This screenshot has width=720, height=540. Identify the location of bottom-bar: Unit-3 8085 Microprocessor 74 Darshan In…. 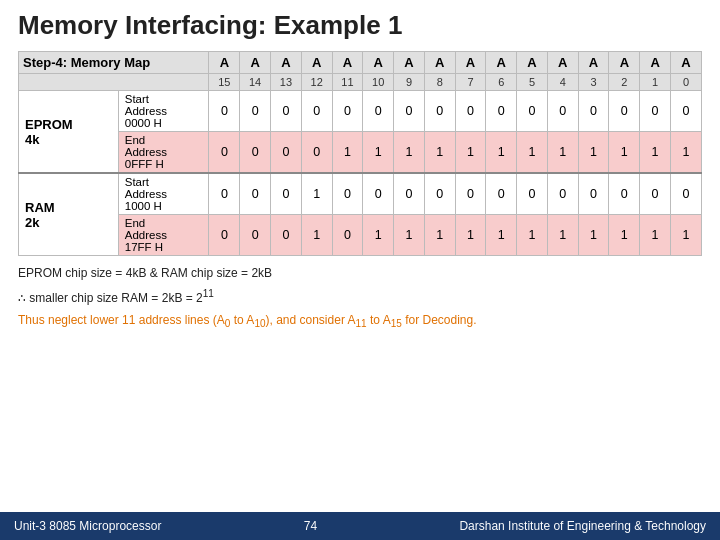
(360, 526).